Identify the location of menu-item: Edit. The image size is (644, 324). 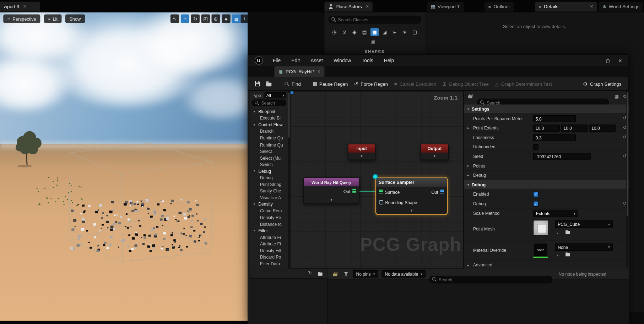
(296, 60).